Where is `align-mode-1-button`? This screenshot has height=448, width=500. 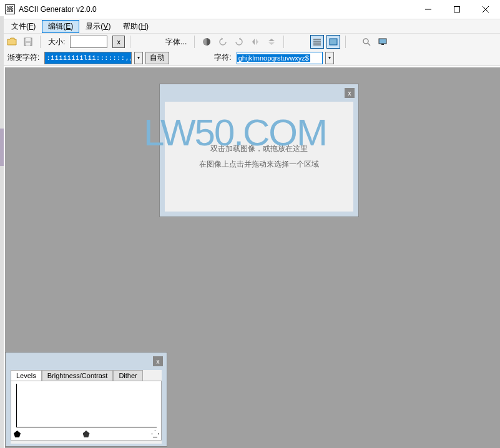 align-mode-1-button is located at coordinates (317, 42).